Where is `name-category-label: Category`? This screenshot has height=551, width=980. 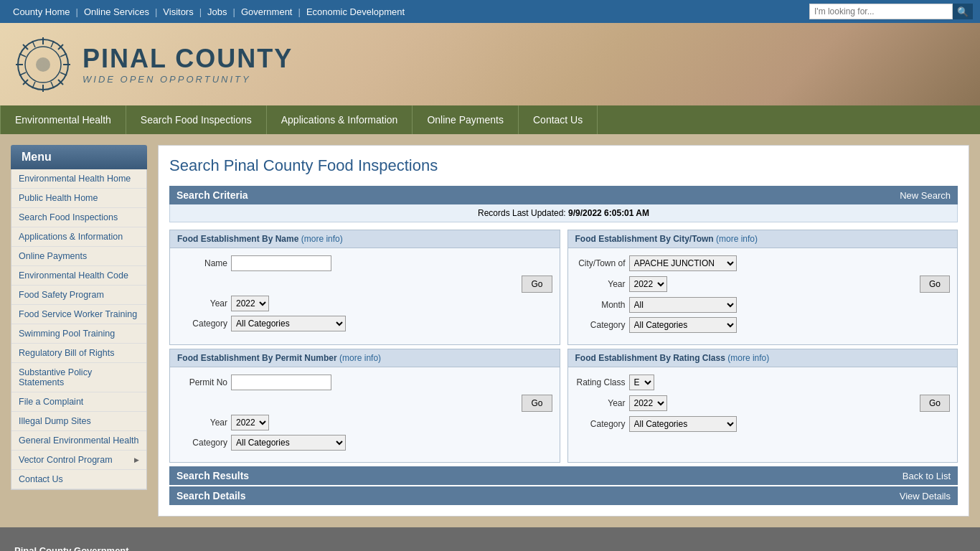
name-category-label: Category is located at coordinates (202, 324).